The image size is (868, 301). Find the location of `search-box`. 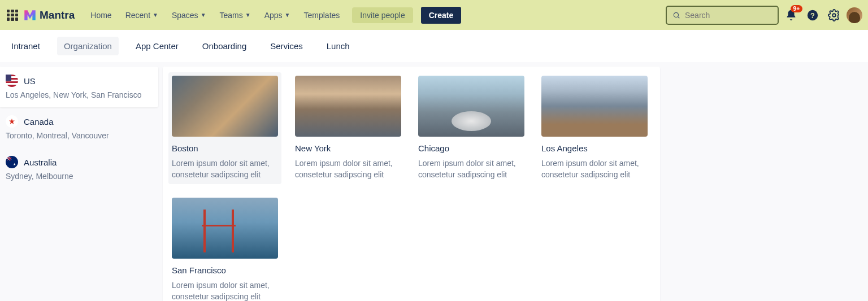

search-box is located at coordinates (722, 15).